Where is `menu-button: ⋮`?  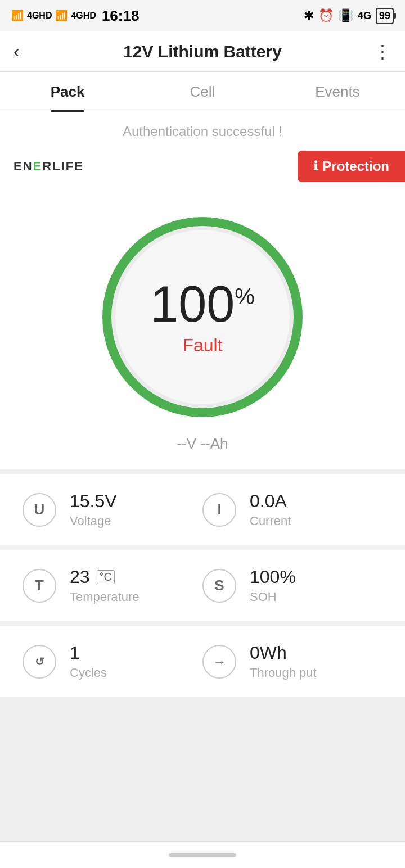
menu-button: ⋮ is located at coordinates (378, 52).